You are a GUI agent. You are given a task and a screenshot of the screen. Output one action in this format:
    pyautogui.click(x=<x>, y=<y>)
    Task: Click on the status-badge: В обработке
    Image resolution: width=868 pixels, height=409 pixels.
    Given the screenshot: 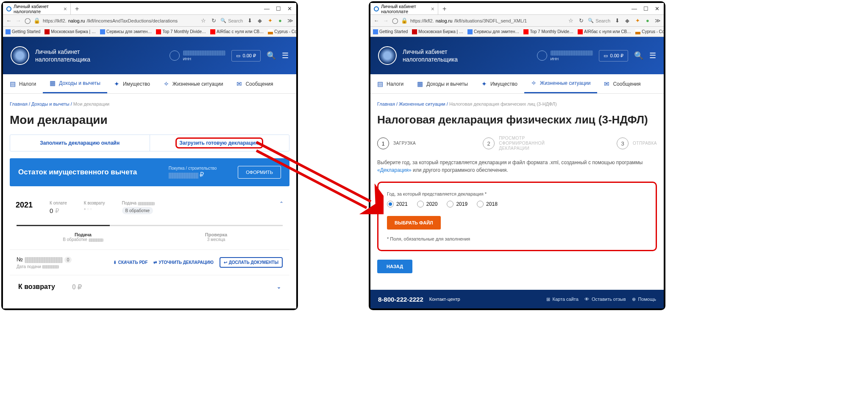 What is the action you would take?
    pyautogui.click(x=138, y=210)
    